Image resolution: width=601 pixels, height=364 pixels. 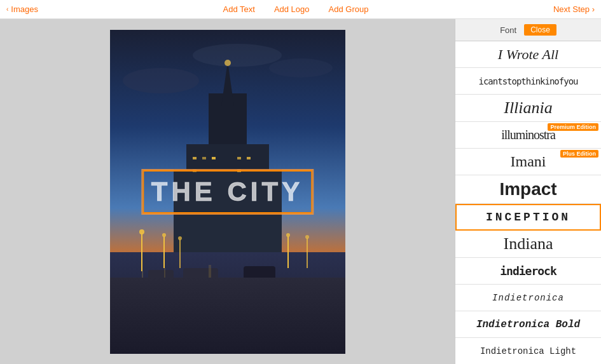 What do you see at coordinates (22, 9) in the screenshot?
I see `back-button: ‹ Images` at bounding box center [22, 9].